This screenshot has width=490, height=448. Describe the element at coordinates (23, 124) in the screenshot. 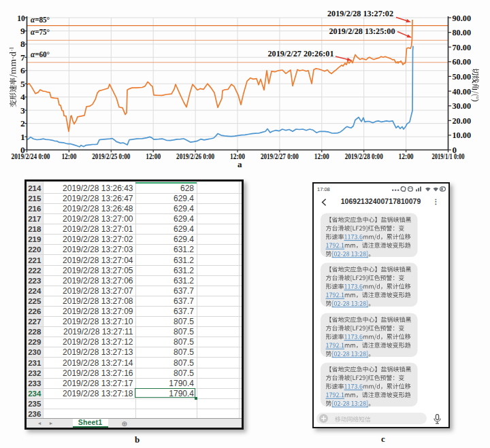

I see `svg-text: 2` at that location.